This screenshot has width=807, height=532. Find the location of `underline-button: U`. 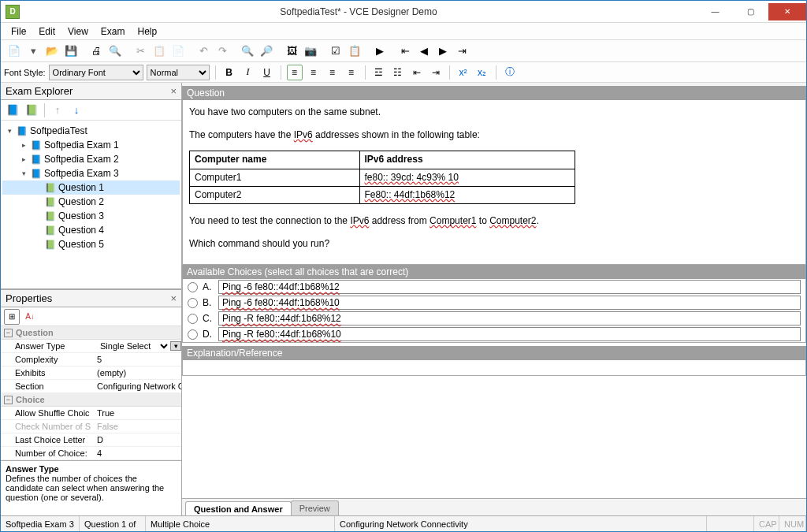

underline-button: U is located at coordinates (267, 73).